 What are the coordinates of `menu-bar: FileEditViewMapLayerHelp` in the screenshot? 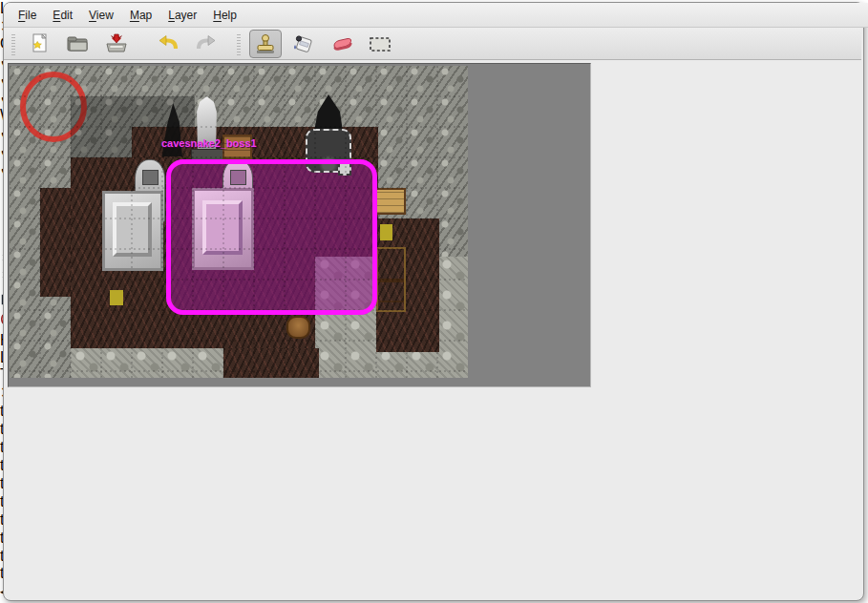 It's located at (435, 15).